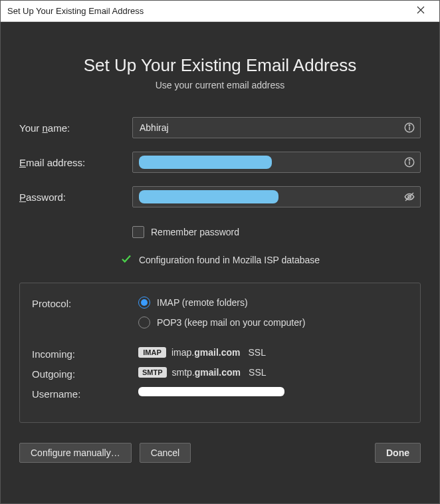 Image resolution: width=440 pixels, height=504 pixels. I want to click on imap-option-label: IMAP (remote folders), so click(202, 303).